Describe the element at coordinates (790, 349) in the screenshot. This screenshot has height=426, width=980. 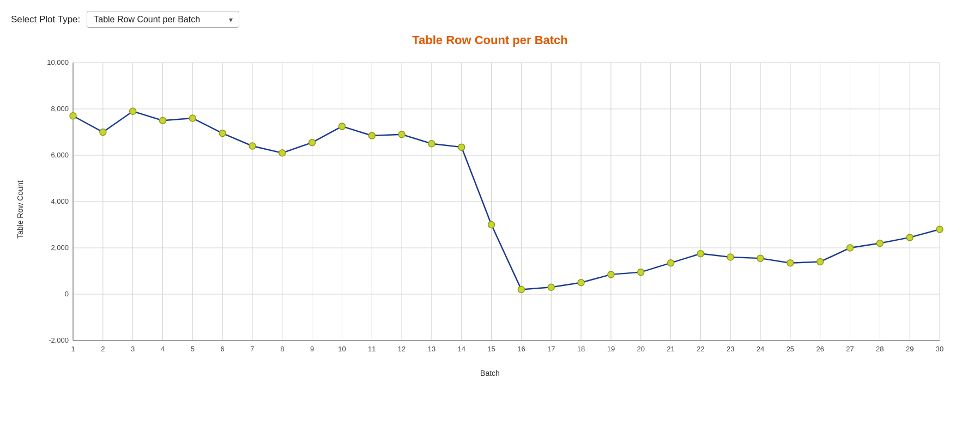
I see `svg-text: 25` at that location.